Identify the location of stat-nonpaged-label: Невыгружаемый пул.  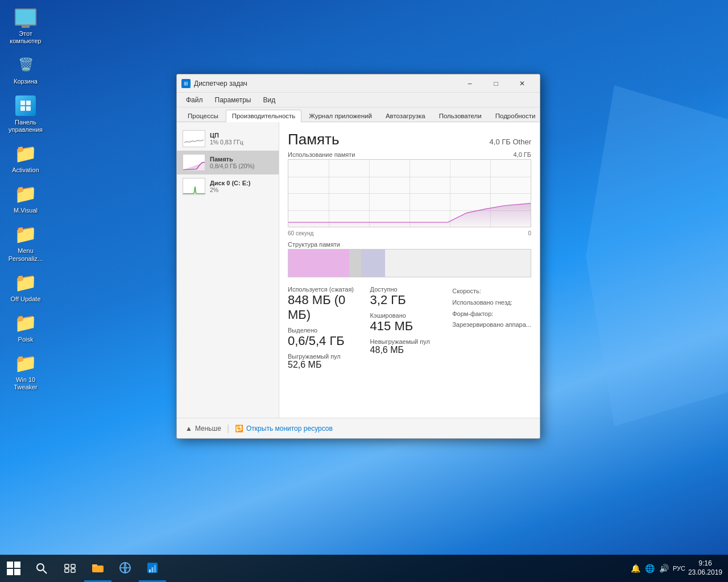
(406, 342).